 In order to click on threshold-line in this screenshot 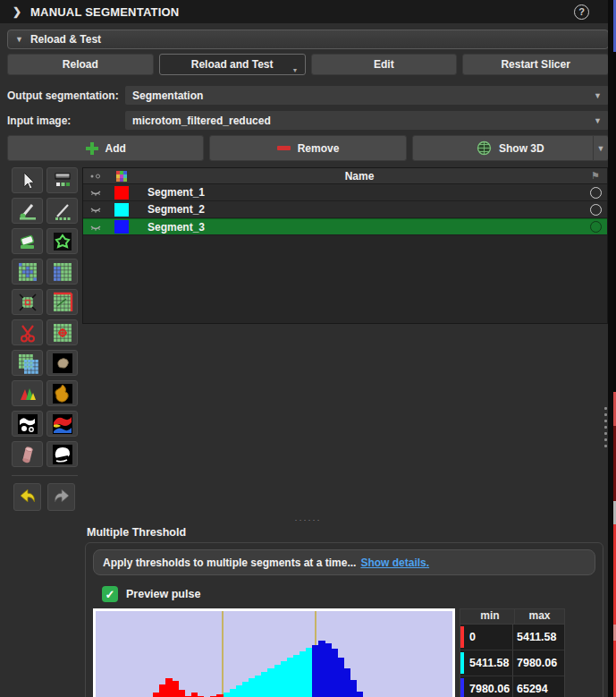, I will do `click(223, 654)`.